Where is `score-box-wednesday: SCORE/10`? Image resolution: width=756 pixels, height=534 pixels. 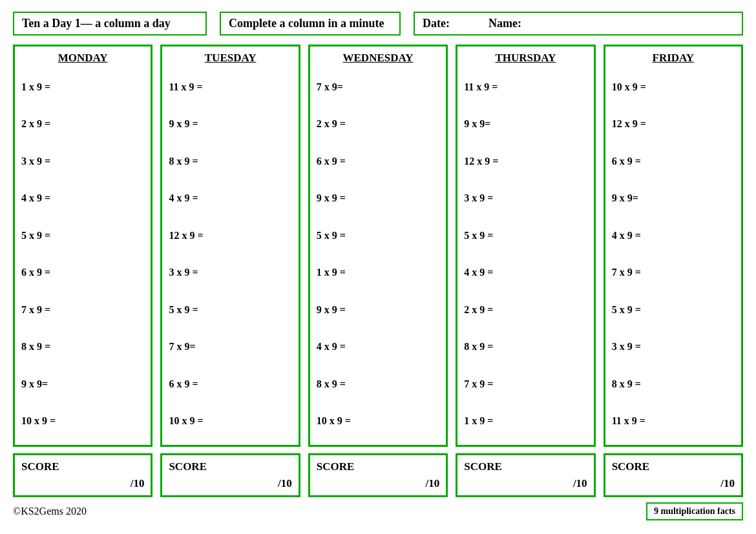 score-box-wednesday: SCORE/10 is located at coordinates (378, 475).